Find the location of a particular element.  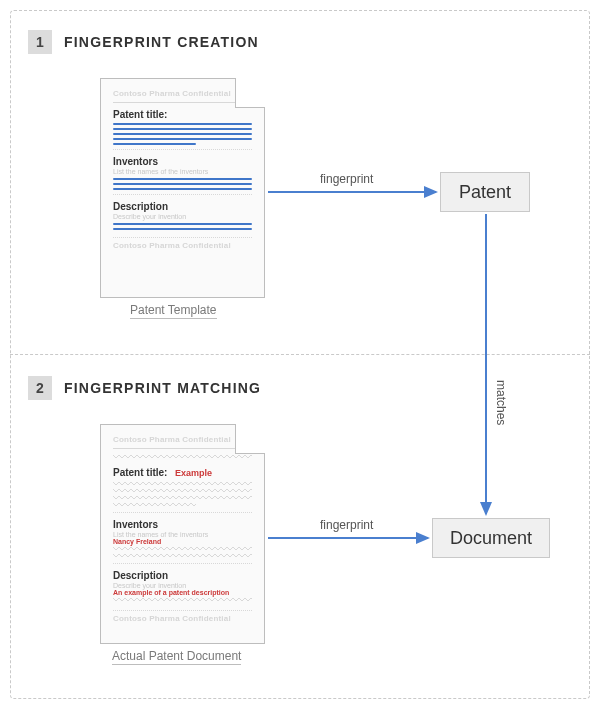

patent-node: Patent is located at coordinates (485, 192).